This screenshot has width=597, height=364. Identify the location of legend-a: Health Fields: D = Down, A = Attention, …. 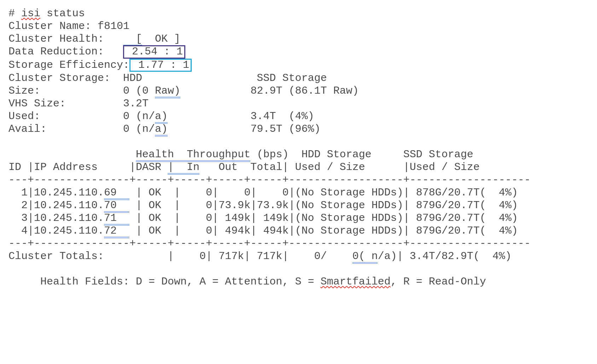
(164, 282).